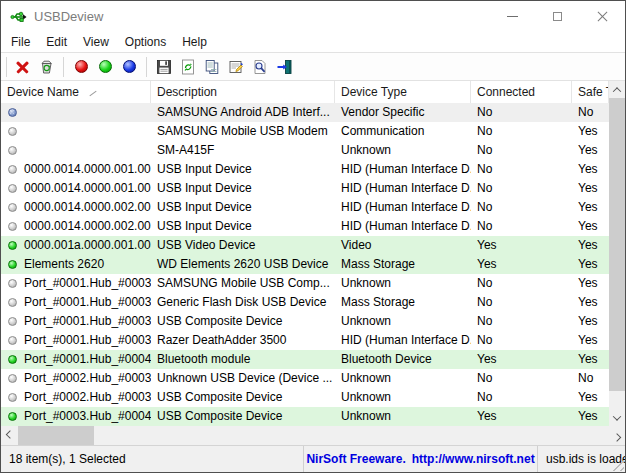 The width and height of the screenshot is (626, 473). What do you see at coordinates (260, 67) in the screenshot?
I see `find-button` at bounding box center [260, 67].